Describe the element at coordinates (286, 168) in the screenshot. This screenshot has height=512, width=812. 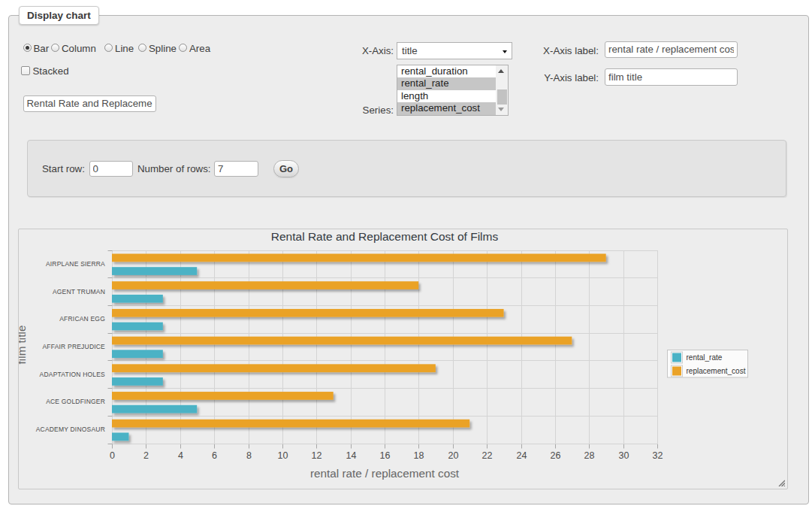
I see `go-button: Go` at that location.